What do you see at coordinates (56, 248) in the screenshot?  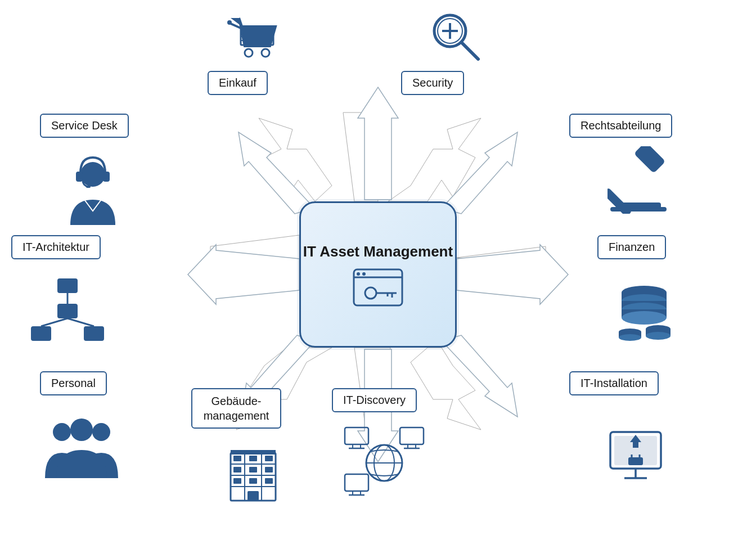 I see `label-it-architektur: IT-Architektur` at bounding box center [56, 248].